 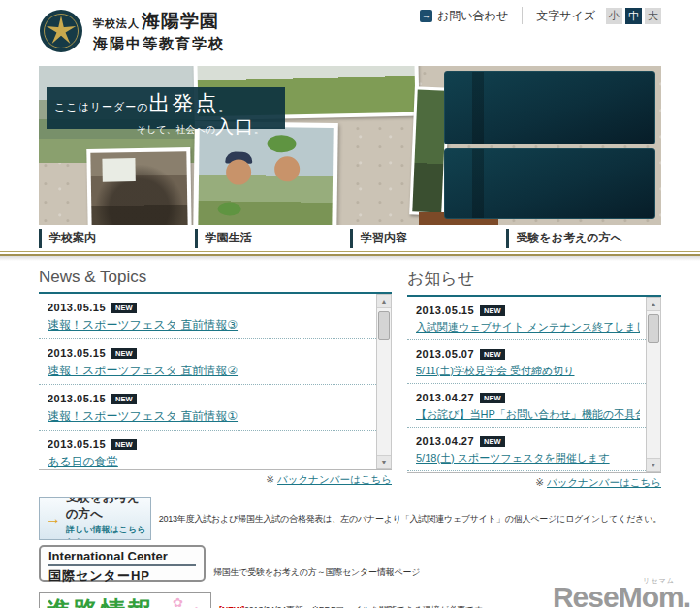 I want to click on international-center-subtitle: 国際センターHP, so click(x=122, y=576).